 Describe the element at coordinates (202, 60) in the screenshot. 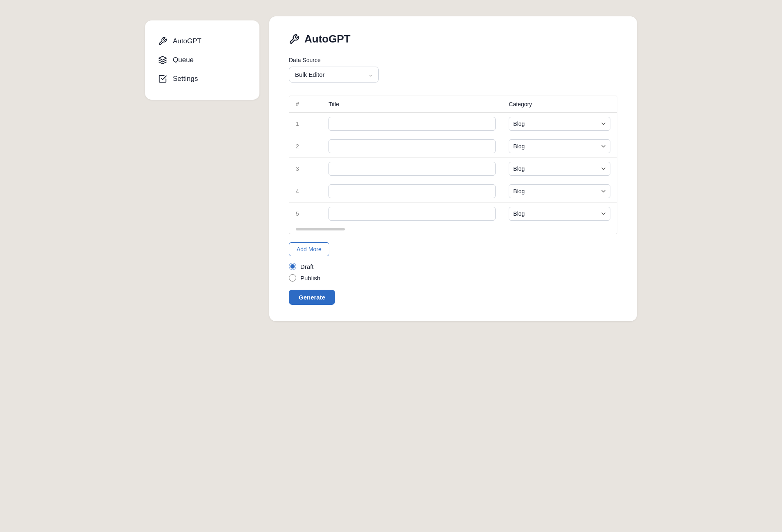

I see `sidebar: AutoGPT Queue Settings` at that location.